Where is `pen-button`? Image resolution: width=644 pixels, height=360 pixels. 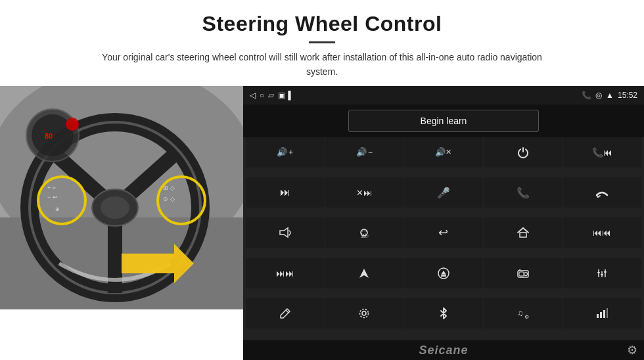 pen-button is located at coordinates (285, 313).